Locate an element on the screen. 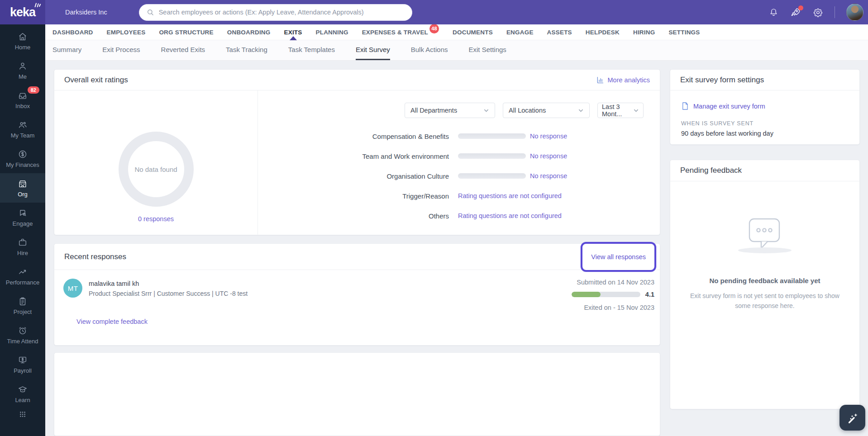 The height and width of the screenshot is (436, 868). submitted-date: Submitted on 14 Nov 2023 is located at coordinates (615, 282).